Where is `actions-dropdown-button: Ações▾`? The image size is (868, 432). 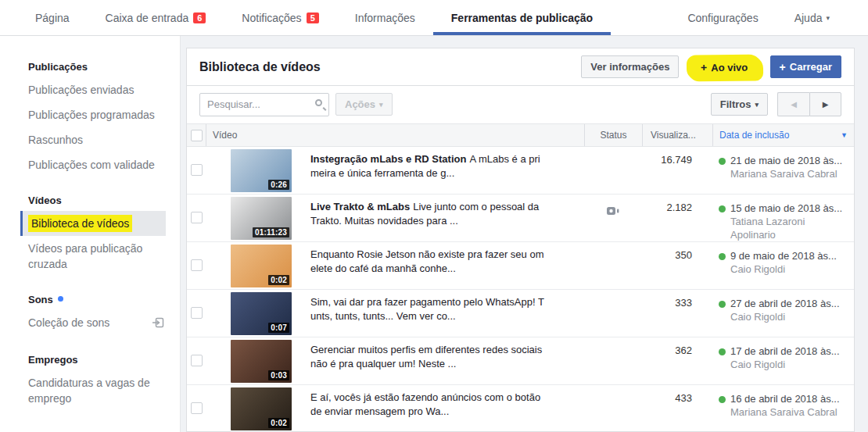 actions-dropdown-button: Ações▾ is located at coordinates (364, 105).